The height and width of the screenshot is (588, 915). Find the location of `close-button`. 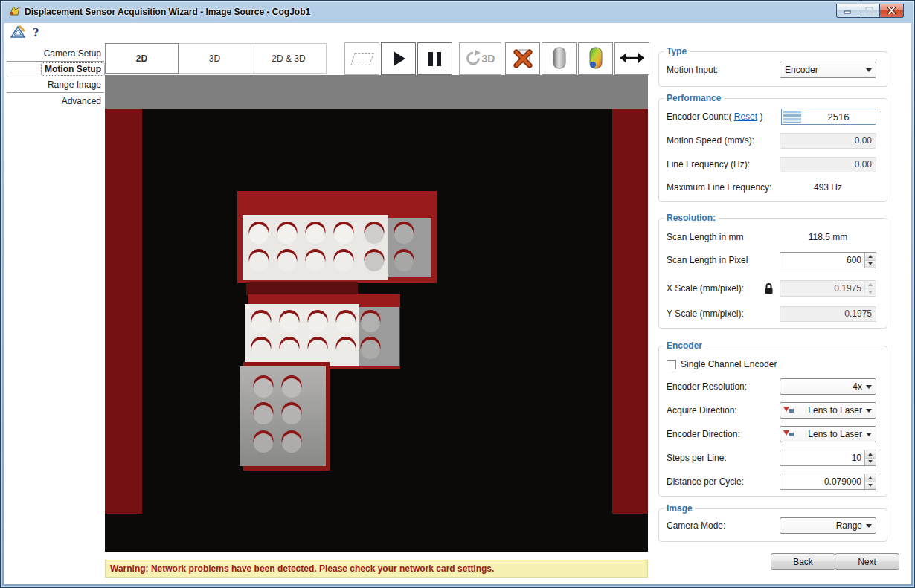

close-button is located at coordinates (891, 10).